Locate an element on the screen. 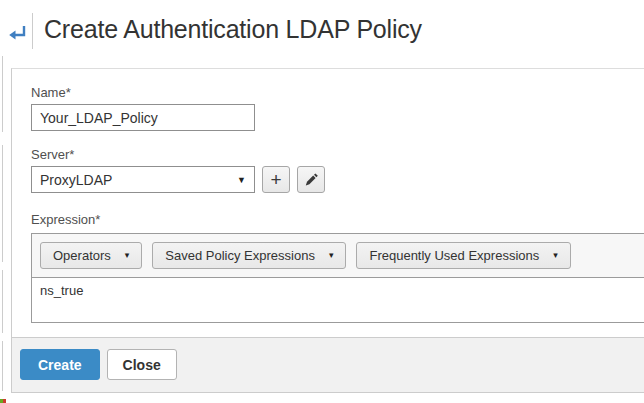 This screenshot has height=403, width=644. header-divider is located at coordinates (32, 31).